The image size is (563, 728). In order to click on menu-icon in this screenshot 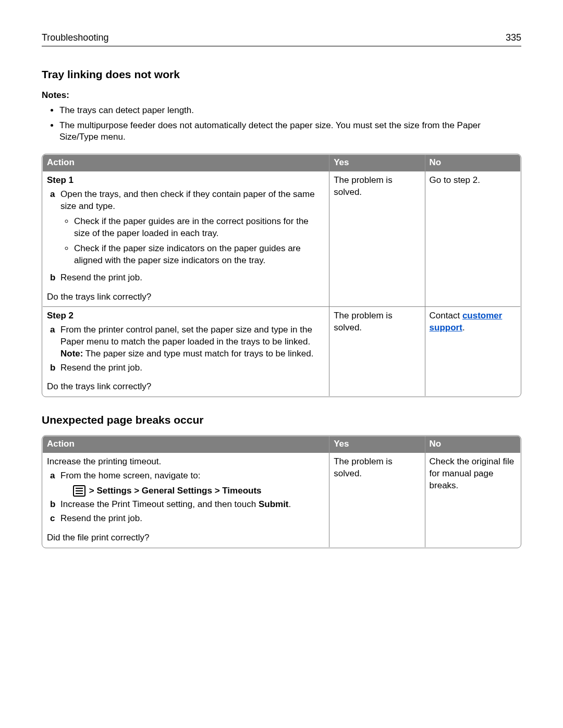, I will do `click(79, 491)`.